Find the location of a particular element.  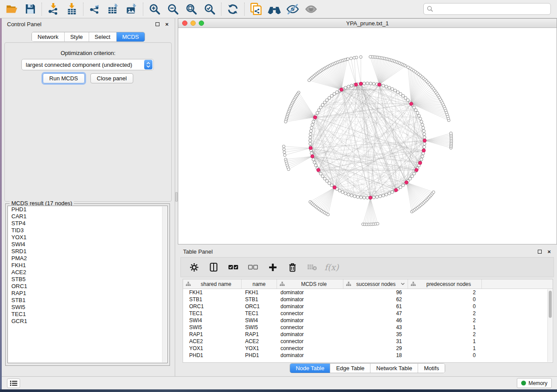

zoom-out-button is located at coordinates (173, 9).